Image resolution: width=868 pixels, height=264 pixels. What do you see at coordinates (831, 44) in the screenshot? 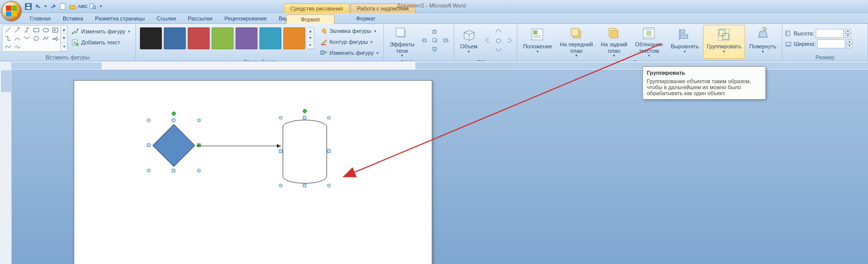
I see `width-input` at bounding box center [831, 44].